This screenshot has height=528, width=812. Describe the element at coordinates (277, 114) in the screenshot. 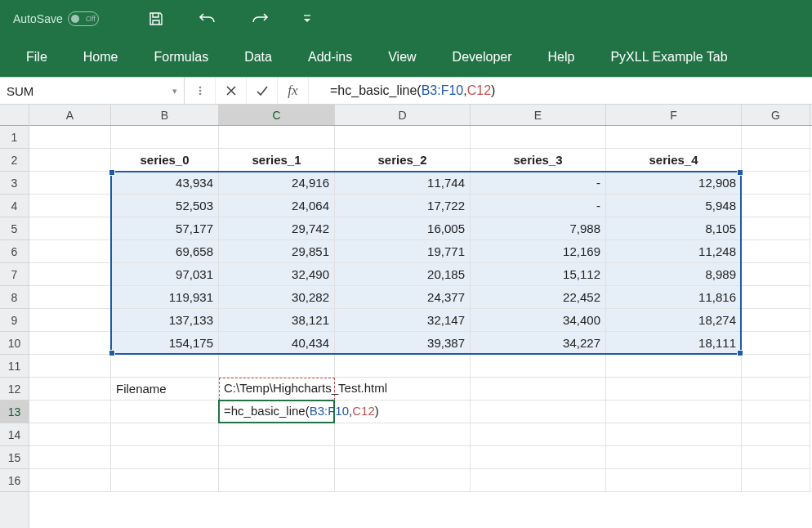

I see `col-header: C` at that location.